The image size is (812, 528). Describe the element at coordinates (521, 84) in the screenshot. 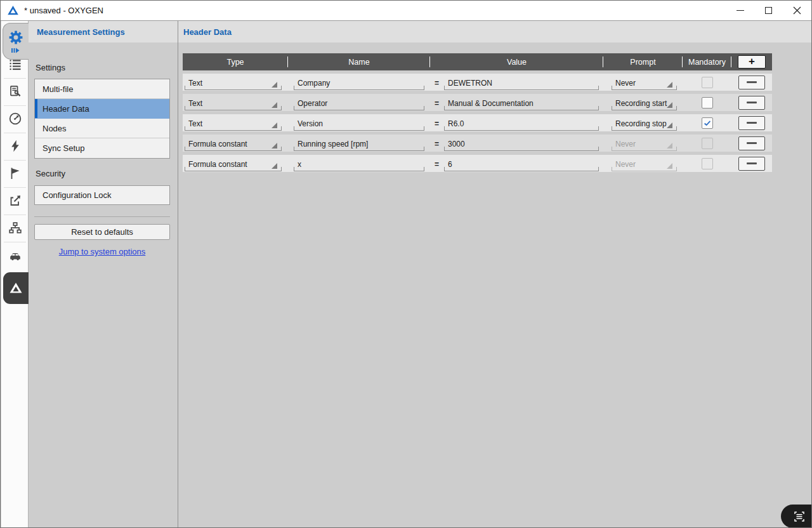

I see `value-input: DEWETRON` at that location.